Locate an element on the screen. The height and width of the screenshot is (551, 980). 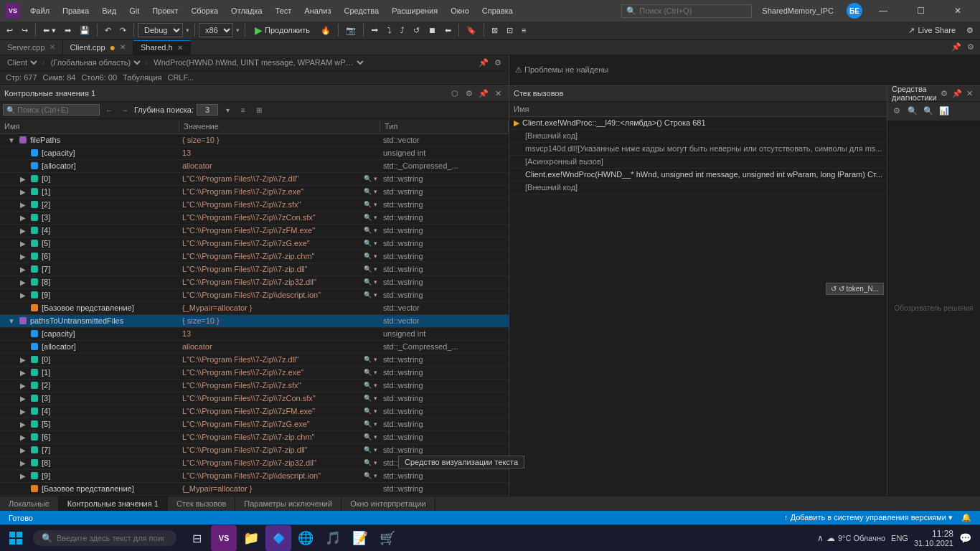
notifications-icon: 💬 is located at coordinates (966, 538).